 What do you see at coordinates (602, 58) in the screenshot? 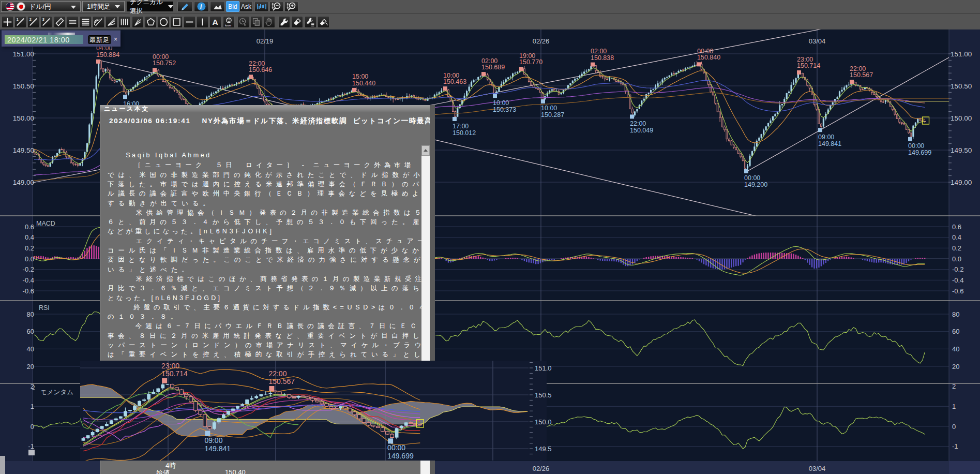
I see `svg-text: 150.838` at bounding box center [602, 58].